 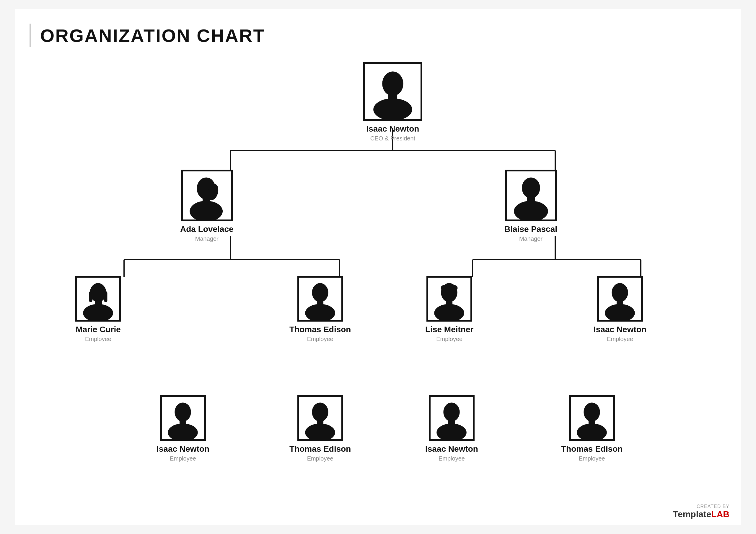 I want to click on row3-1-name: Isaac Newton, so click(x=183, y=449).